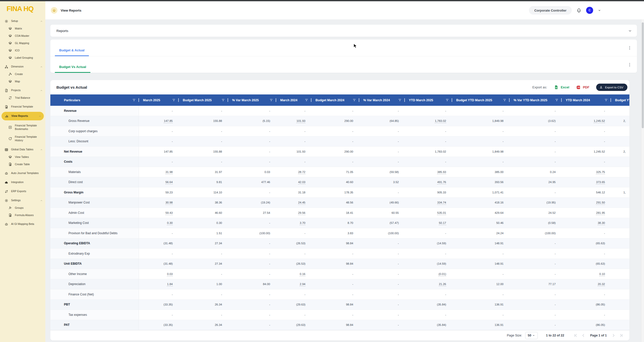  Describe the element at coordinates (428, 100) in the screenshot. I see `column-header-ytd-march-2025: YTD March 2025` at that location.